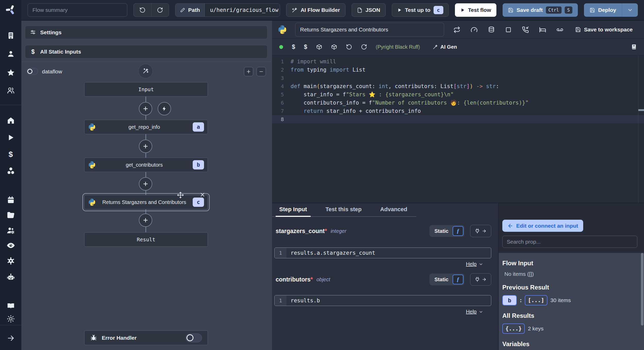 This screenshot has height=350, width=644. What do you see at coordinates (11, 319) in the screenshot?
I see `theme-toggle` at bounding box center [11, 319].